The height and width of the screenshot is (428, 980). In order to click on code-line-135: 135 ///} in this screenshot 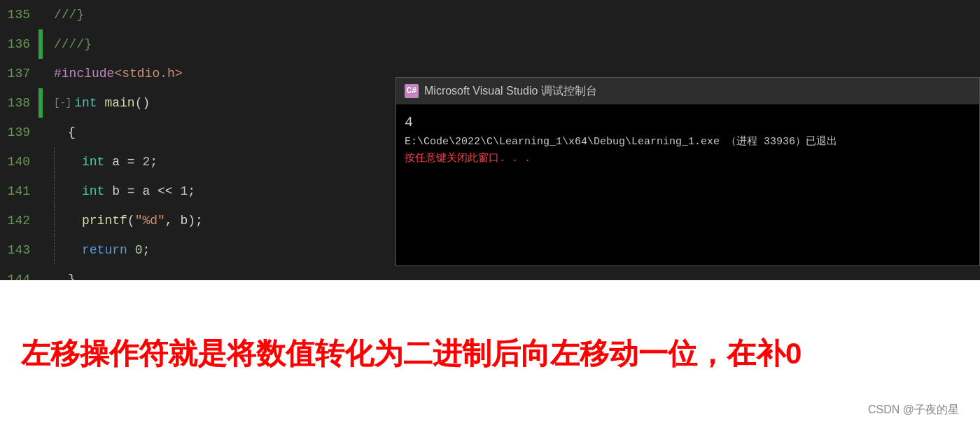, I will do `click(196, 15)`.